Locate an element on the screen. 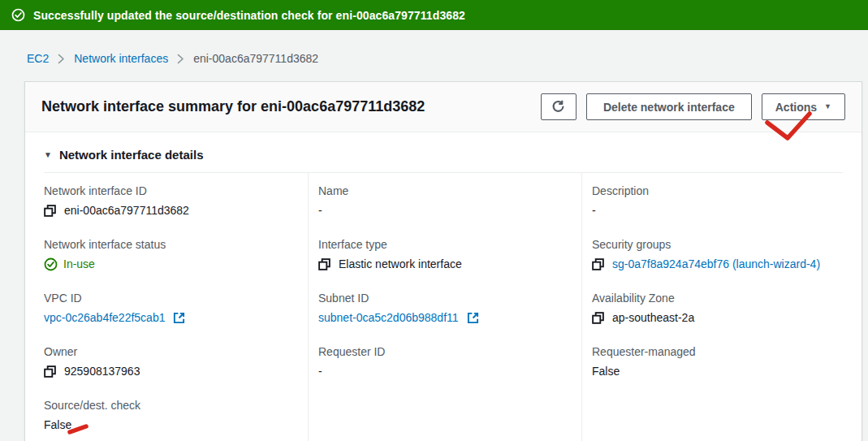 Image resolution: width=868 pixels, height=441 pixels. field-requester-id: Requester ID - is located at coordinates (450, 361).